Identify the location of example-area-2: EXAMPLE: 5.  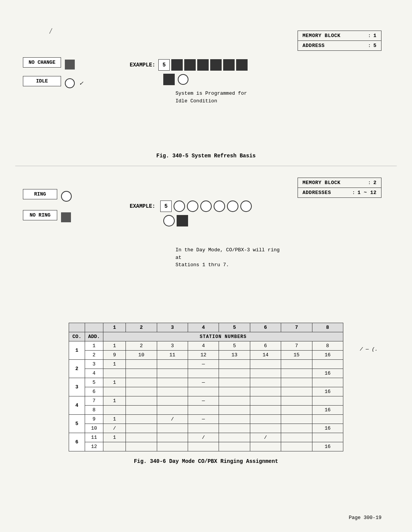
(191, 213).